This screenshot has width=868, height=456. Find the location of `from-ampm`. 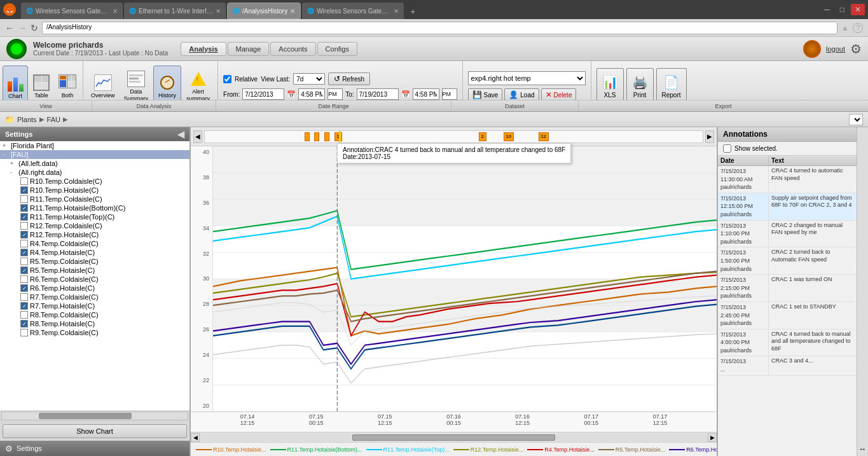

from-ampm is located at coordinates (335, 94).